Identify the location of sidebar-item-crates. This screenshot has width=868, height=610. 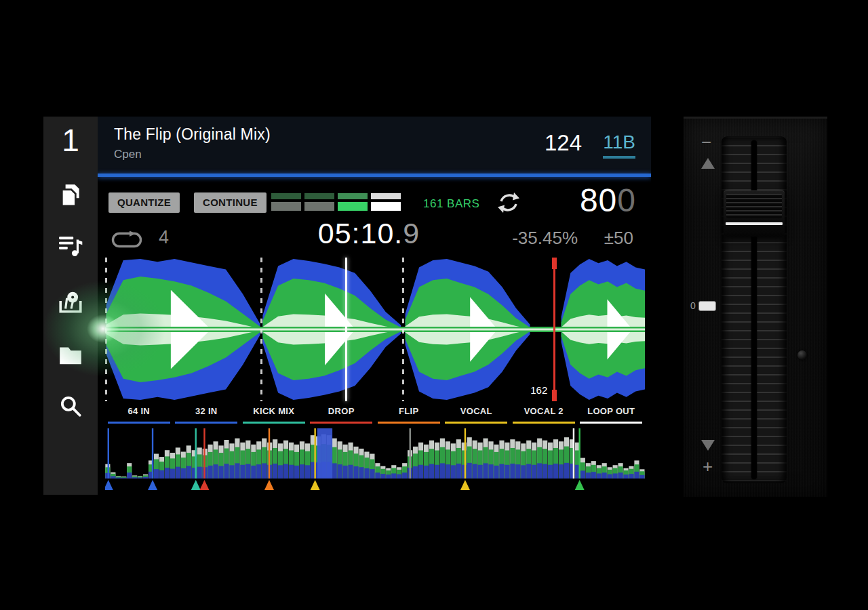
(71, 302).